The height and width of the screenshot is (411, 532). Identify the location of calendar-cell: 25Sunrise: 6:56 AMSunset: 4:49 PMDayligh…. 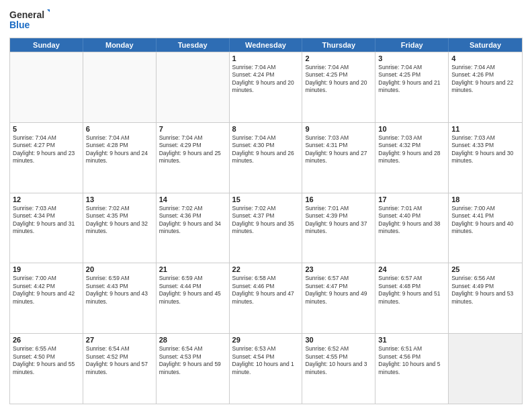
(485, 298).